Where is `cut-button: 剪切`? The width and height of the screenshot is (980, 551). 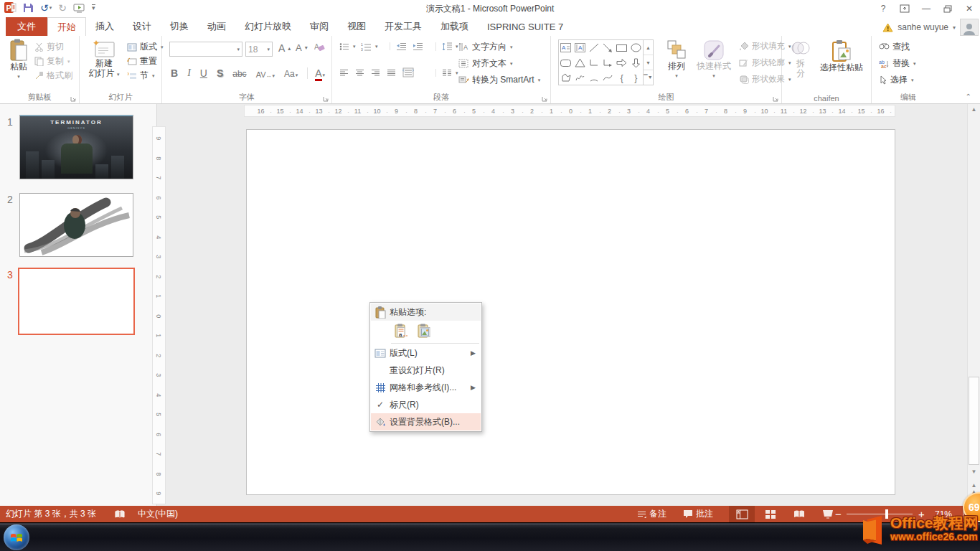
cut-button: 剪切 is located at coordinates (49, 47).